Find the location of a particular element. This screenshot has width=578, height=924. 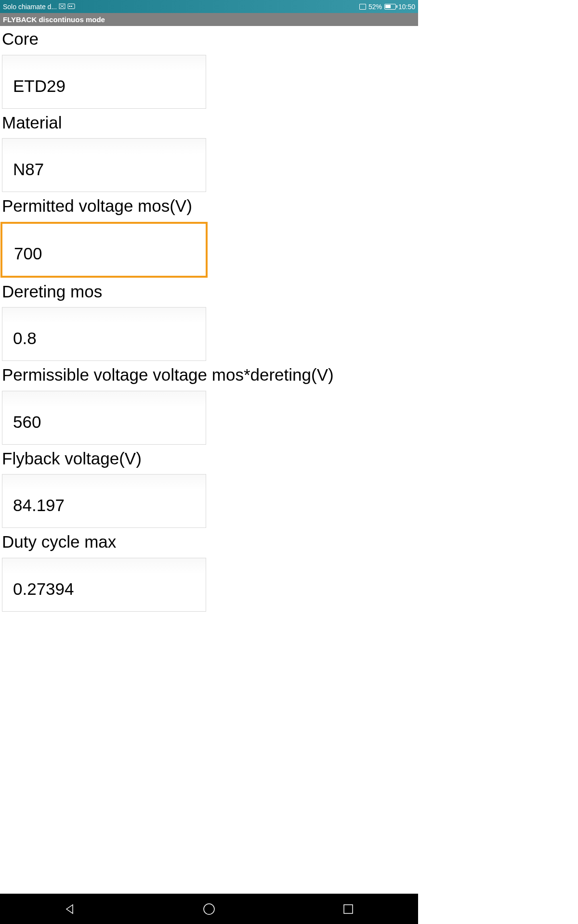

label-permissible-voltage: Permissible voltage voltage mos*dereting… is located at coordinates (209, 375).